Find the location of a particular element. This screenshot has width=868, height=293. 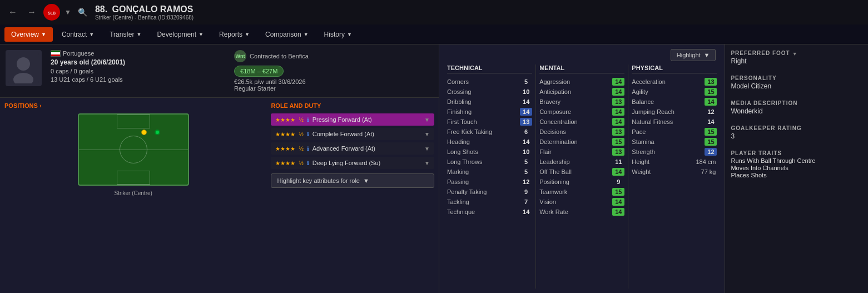

bio-details: Portuguese 20 years old (20/6/2001) 0 ca… is located at coordinates (88, 71).